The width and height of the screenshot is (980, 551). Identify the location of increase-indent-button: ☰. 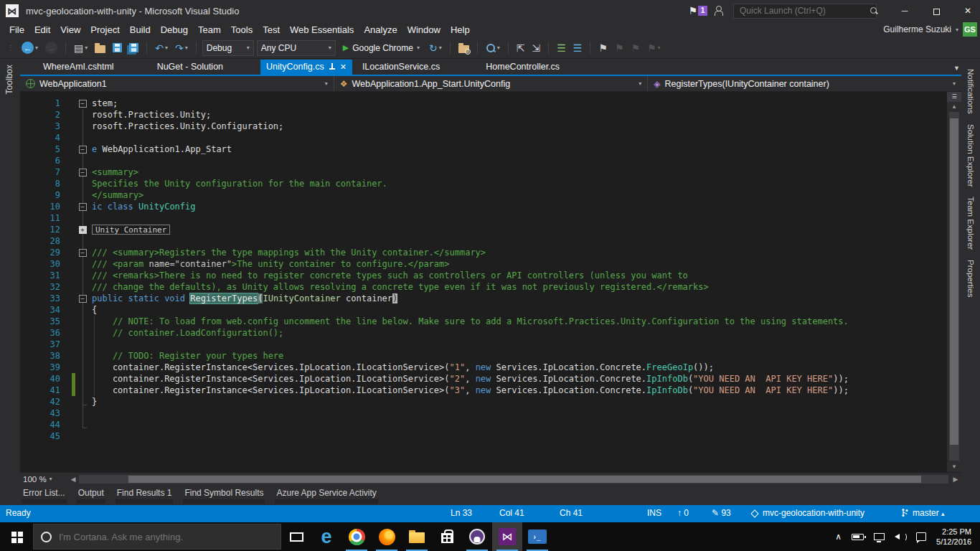
(578, 48).